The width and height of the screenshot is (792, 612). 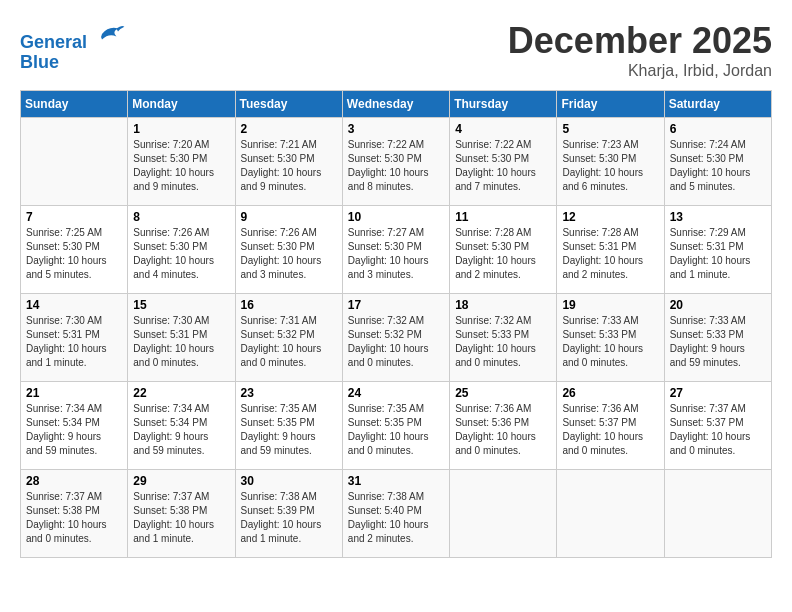 What do you see at coordinates (718, 338) in the screenshot?
I see `day-cell: 20Sunrise: 7:33 AM Sunset: 5:33 PM Dayli…` at bounding box center [718, 338].